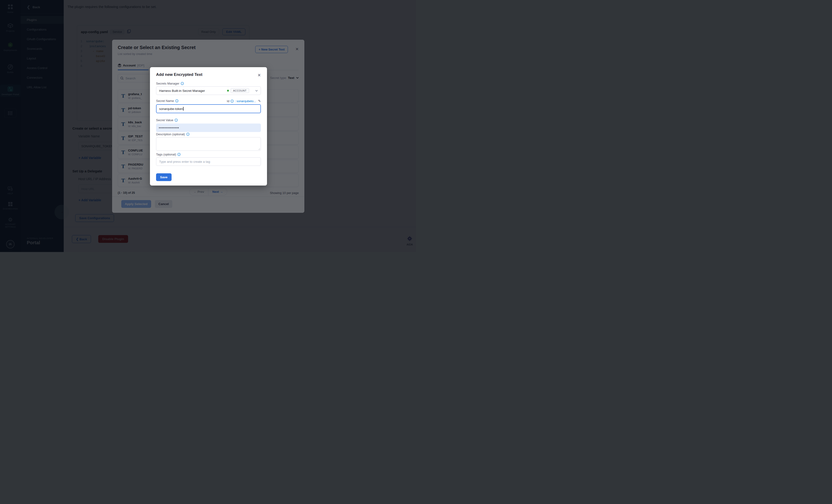 Image resolution: width=832 pixels, height=504 pixels. I want to click on tags-label: Tags (optional) i, so click(168, 155).